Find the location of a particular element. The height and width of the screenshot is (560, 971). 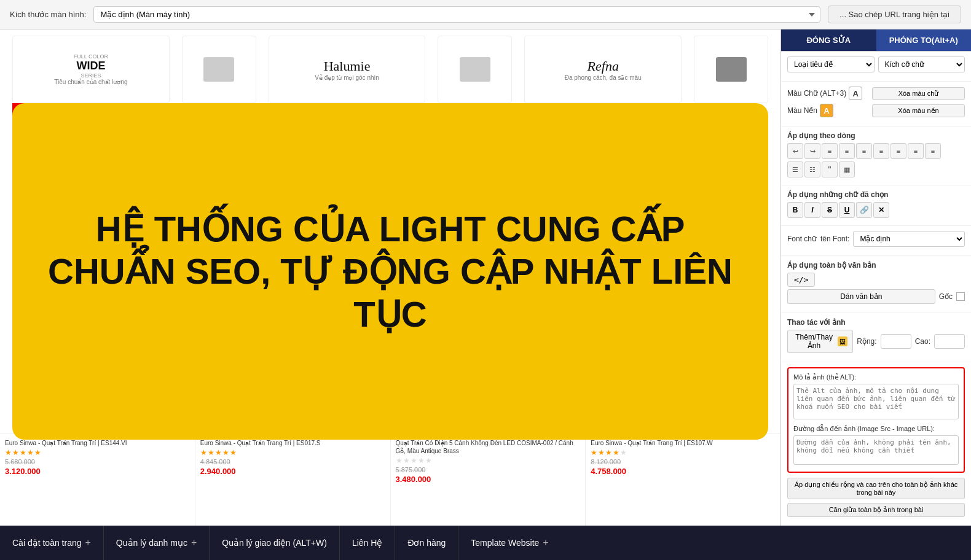

heading-type-select: Loại tiêu đề H1H2H3 is located at coordinates (831, 64).